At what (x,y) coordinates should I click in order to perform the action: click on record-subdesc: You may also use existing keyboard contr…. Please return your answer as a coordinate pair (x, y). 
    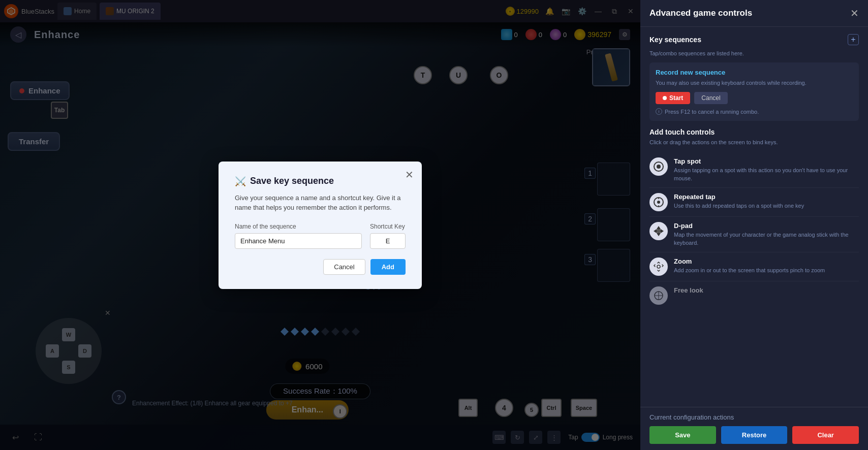
    Looking at the image, I should click on (754, 83).